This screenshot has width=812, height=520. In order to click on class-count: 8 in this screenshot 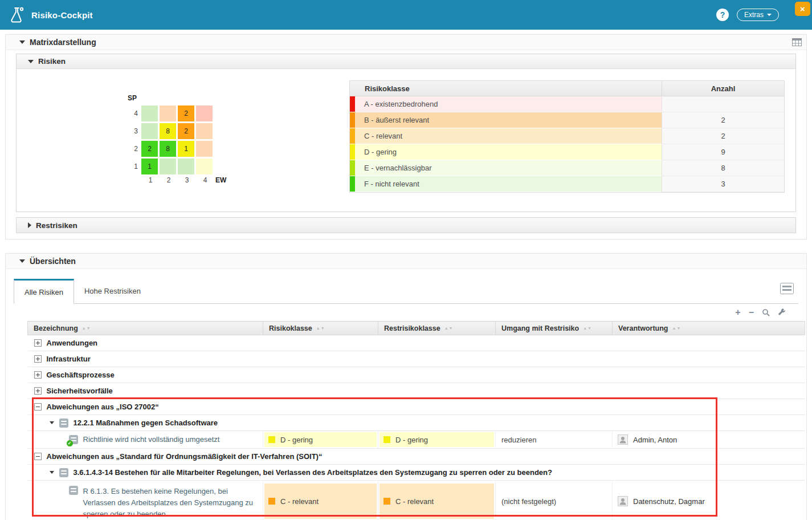, I will do `click(723, 168)`.